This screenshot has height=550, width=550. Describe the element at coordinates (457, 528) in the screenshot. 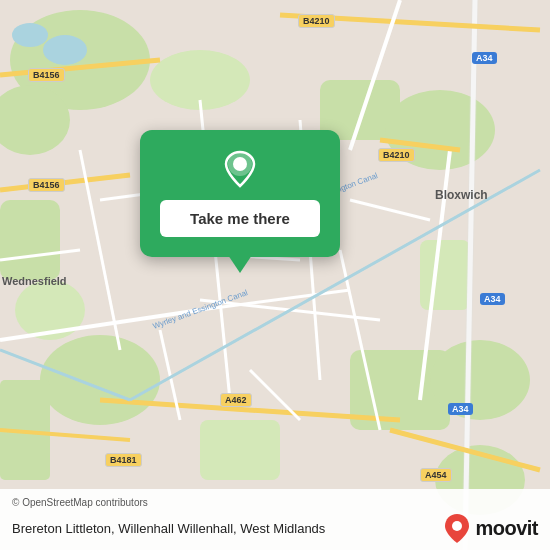

I see `moovit-pin-icon` at that location.